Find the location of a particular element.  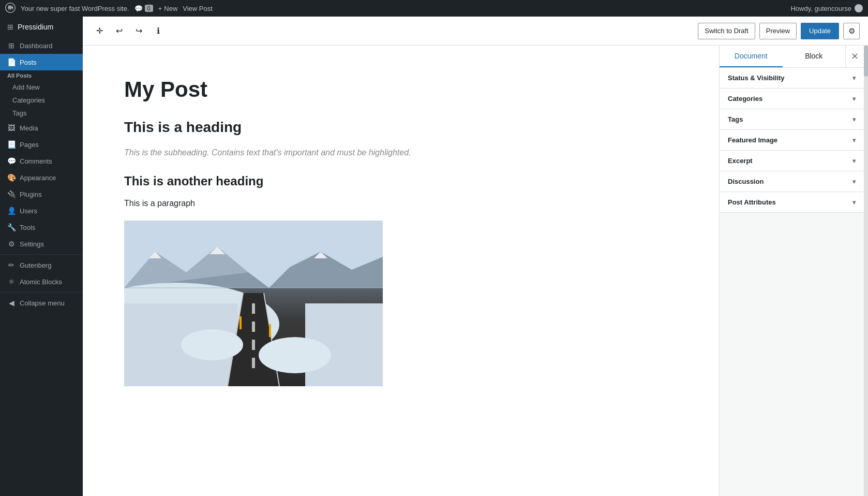

info-button: ℹ is located at coordinates (158, 31).